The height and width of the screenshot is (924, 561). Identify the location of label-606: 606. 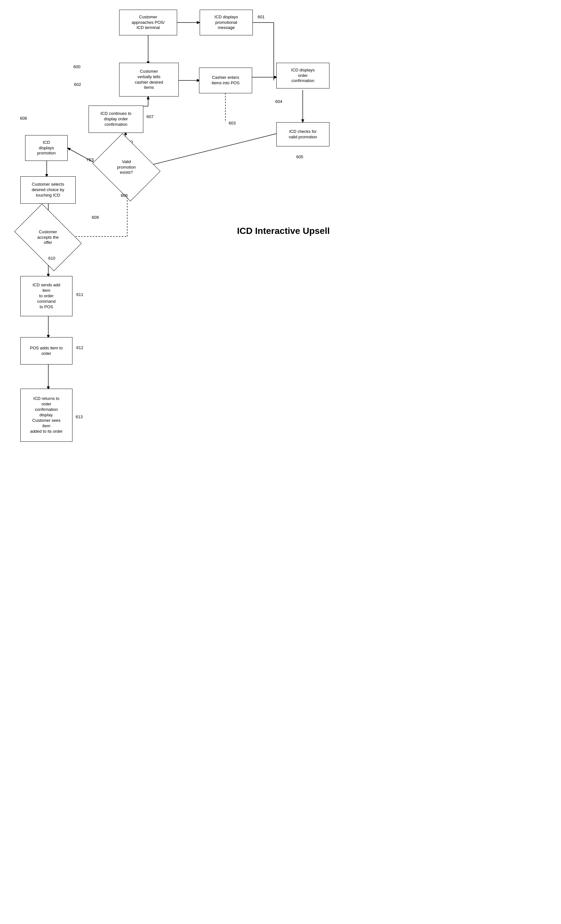
(125, 196).